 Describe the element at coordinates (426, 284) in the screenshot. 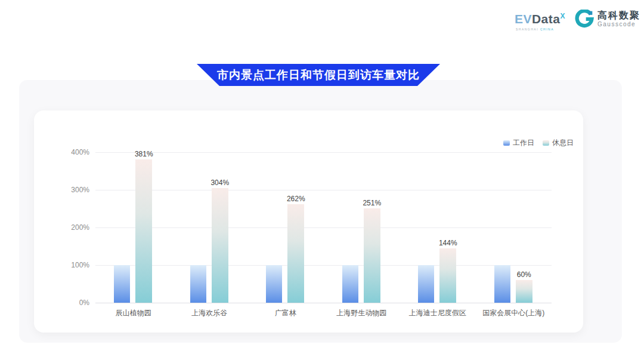

I see `bar-weekday-上海迪士尼度假区` at that location.